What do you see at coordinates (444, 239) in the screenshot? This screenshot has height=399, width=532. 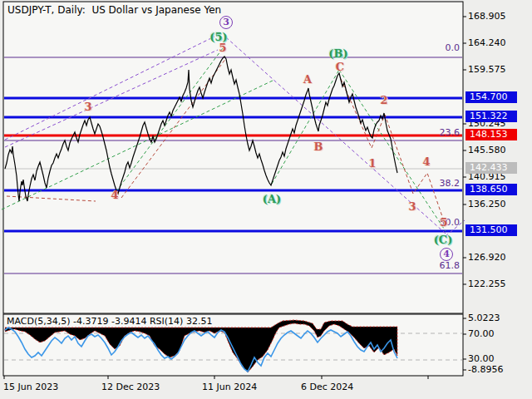 I see `wave-label: (C)` at bounding box center [444, 239].